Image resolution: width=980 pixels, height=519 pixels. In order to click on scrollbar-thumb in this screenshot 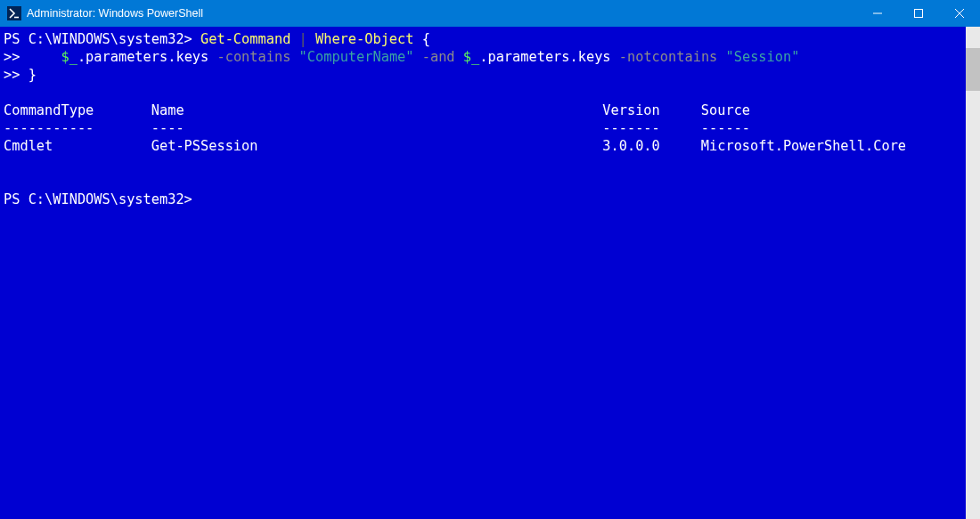, I will do `click(973, 69)`.